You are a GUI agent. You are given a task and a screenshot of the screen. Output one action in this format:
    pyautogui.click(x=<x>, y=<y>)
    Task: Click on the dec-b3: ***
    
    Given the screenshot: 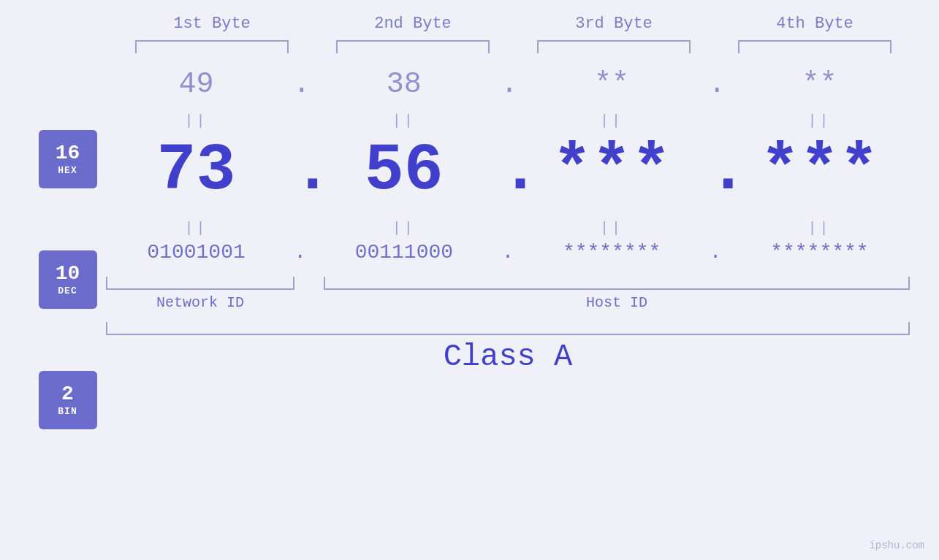 What is the action you would take?
    pyautogui.click(x=612, y=171)
    